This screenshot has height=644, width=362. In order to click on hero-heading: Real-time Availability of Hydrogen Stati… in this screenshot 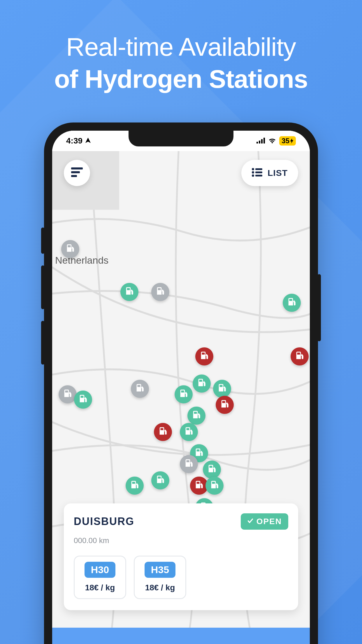, I will do `click(181, 47)`.